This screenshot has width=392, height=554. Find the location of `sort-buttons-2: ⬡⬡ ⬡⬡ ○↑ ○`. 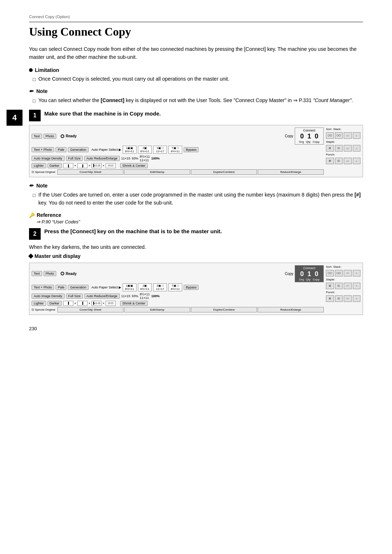

sort-buttons-2: ⬡⬡ ⬡⬡ ○↑ ○ is located at coordinates (343, 273).